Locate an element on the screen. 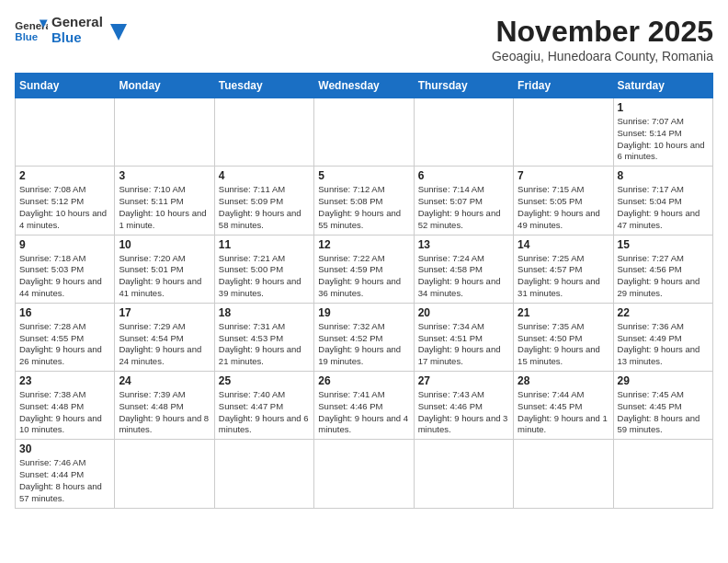  day-number: 10 is located at coordinates (164, 245).